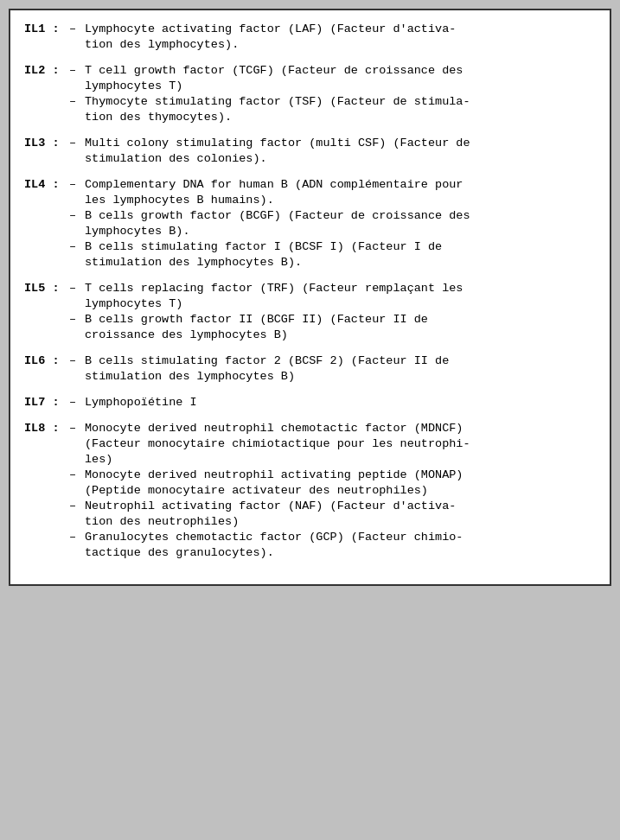  What do you see at coordinates (341, 29) in the screenshot?
I see `item-text: Lymphocyte activating factor (LAF) (Fact…` at bounding box center [341, 29].